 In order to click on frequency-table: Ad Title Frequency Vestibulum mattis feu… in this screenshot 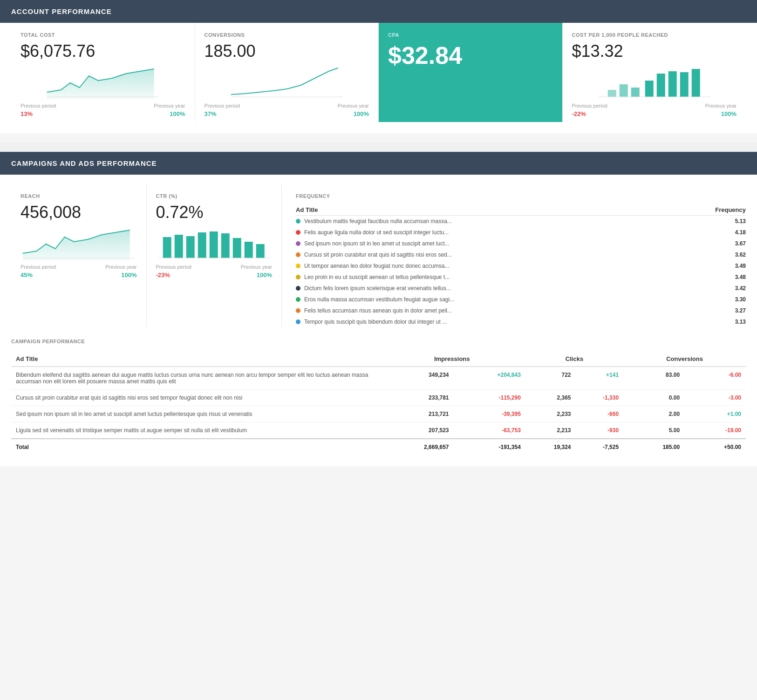, I will do `click(521, 266)`.